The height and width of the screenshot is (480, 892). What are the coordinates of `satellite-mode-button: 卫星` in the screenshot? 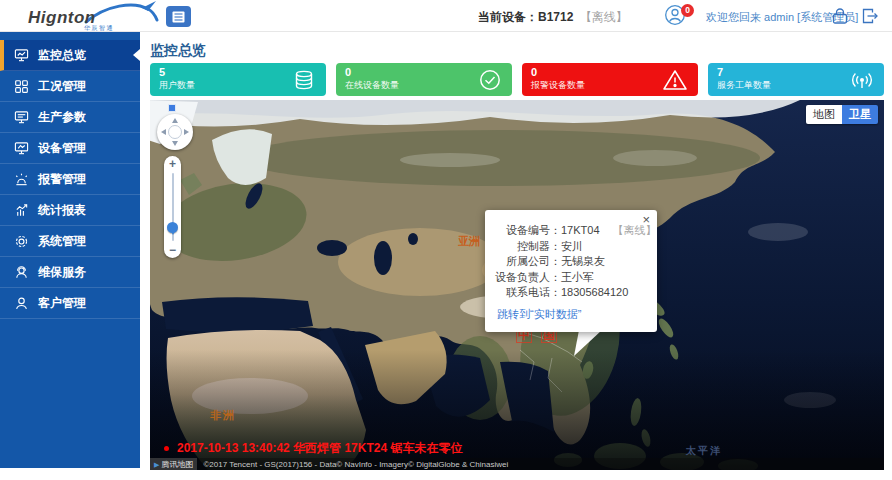 It's located at (860, 114).